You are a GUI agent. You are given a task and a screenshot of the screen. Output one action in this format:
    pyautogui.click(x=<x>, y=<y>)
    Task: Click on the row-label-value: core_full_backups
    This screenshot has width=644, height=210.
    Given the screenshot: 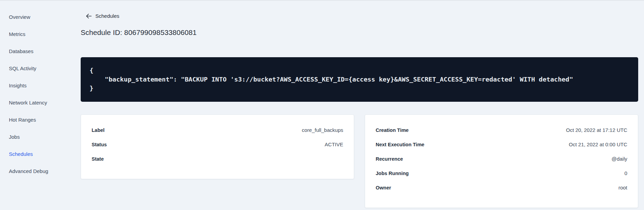 What is the action you would take?
    pyautogui.click(x=323, y=130)
    